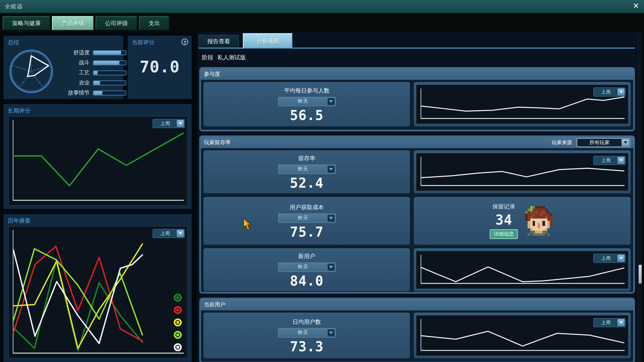 The width and height of the screenshot is (644, 362). I want to click on retention-record-label: 保留记录, so click(504, 206).